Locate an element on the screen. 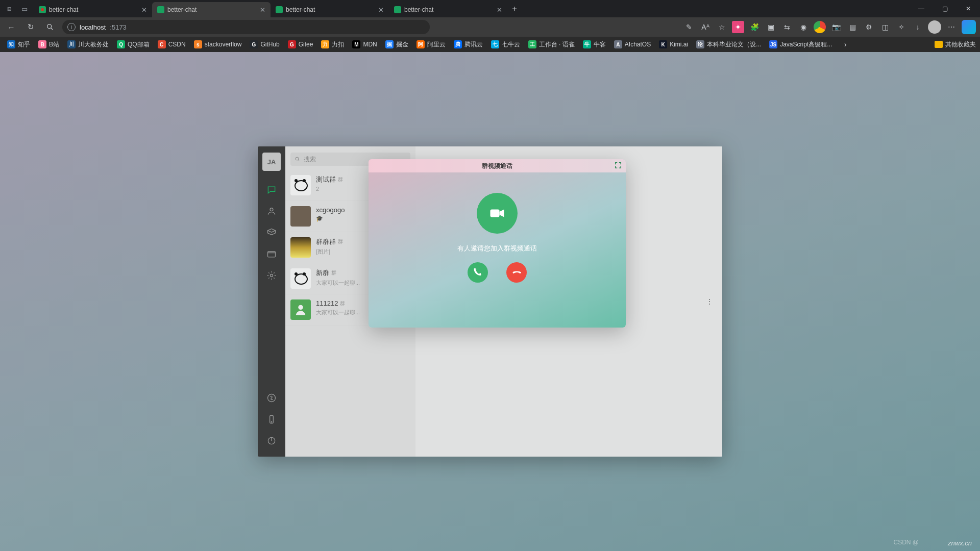  bookmark-item: MMDN is located at coordinates (364, 44).